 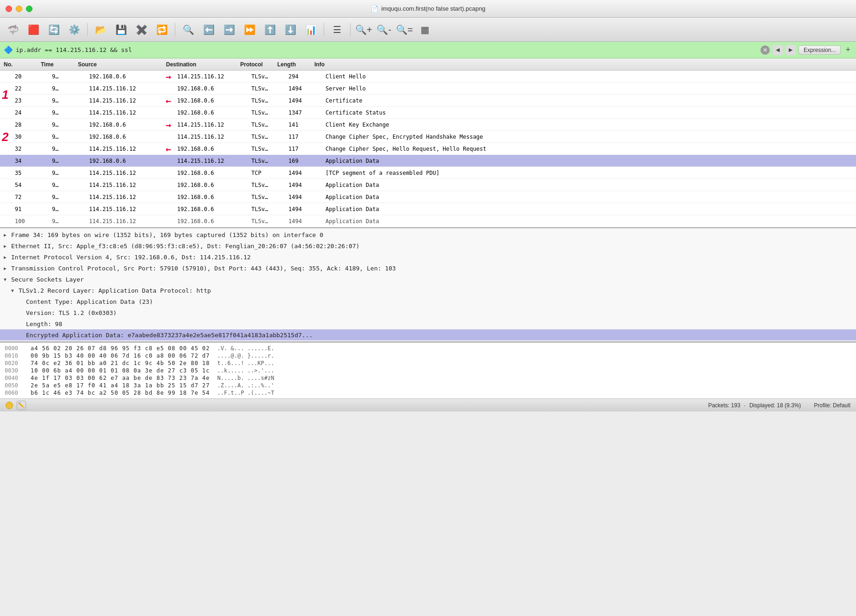 I want to click on shark-icon: 🦈, so click(x=13, y=30).